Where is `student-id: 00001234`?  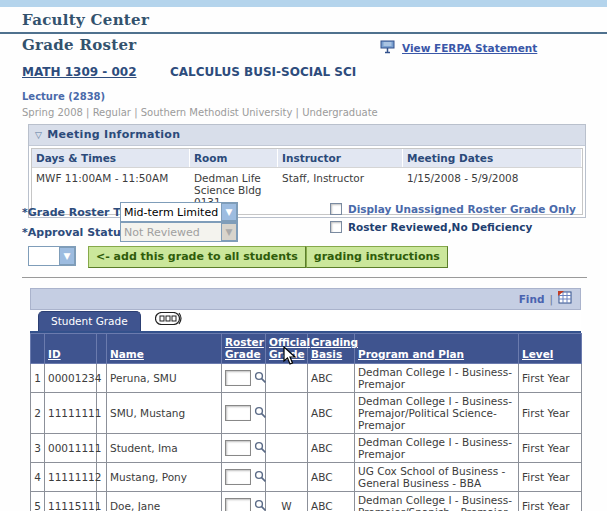
student-id: 00001234 is located at coordinates (71, 378).